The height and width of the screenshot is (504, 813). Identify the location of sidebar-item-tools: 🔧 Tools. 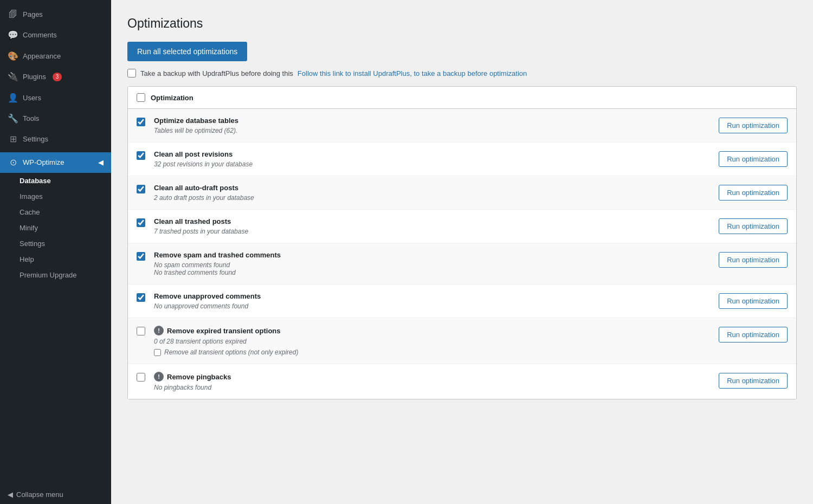
(55, 119).